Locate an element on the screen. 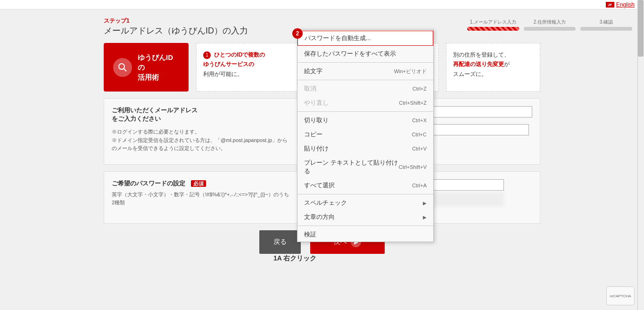 The width and height of the screenshot is (644, 310). context-menu-item-redo: やり直し Ctrl+Shift+Z is located at coordinates (365, 103).